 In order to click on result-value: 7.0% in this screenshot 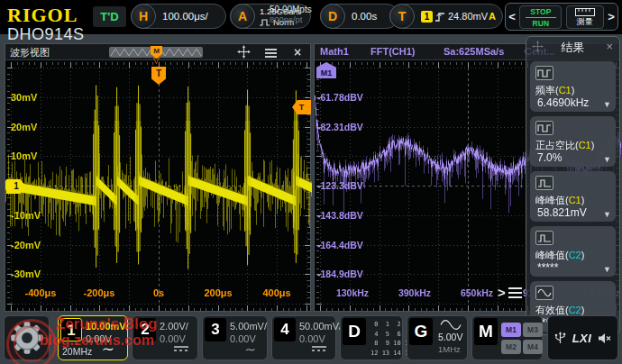, I will do `click(550, 158)`.